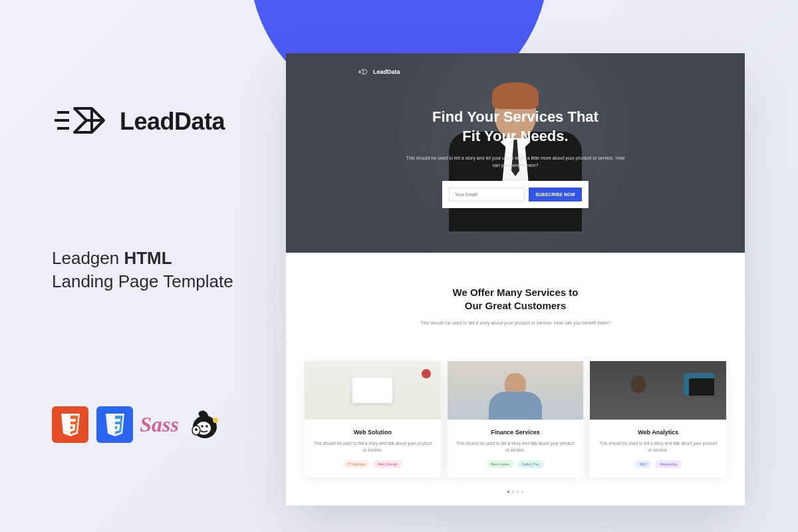 Image resolution: width=798 pixels, height=532 pixels. Describe the element at coordinates (515, 299) in the screenshot. I see `services-title: We Offer Many Services to Our Great Cust…` at that location.